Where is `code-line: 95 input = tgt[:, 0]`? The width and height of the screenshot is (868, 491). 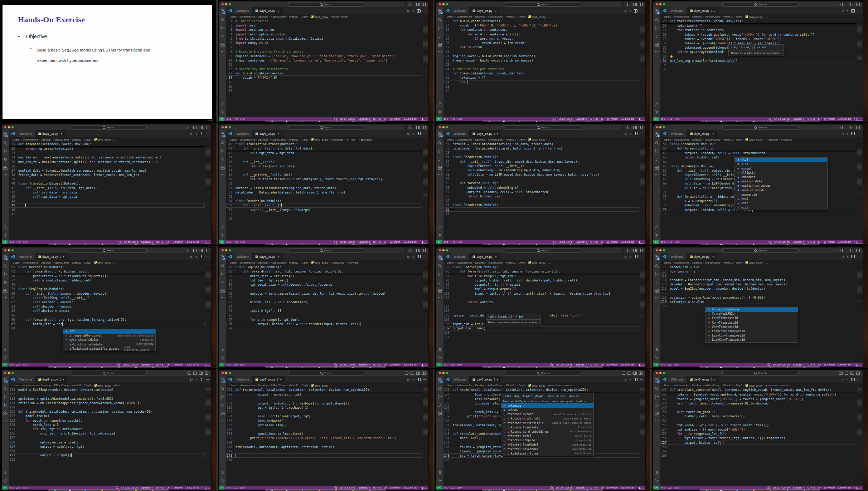 code-line: 95 input = tgt[:, 0] is located at coordinates (324, 311).